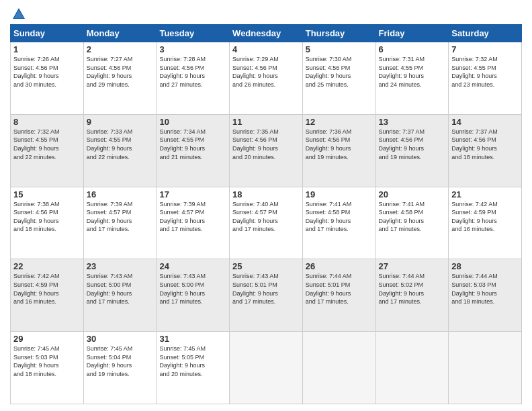 The image size is (532, 411). I want to click on day-info: Sunrise: 7:44 AM Sunset: 5:02 PM Dayligh…, so click(412, 289).